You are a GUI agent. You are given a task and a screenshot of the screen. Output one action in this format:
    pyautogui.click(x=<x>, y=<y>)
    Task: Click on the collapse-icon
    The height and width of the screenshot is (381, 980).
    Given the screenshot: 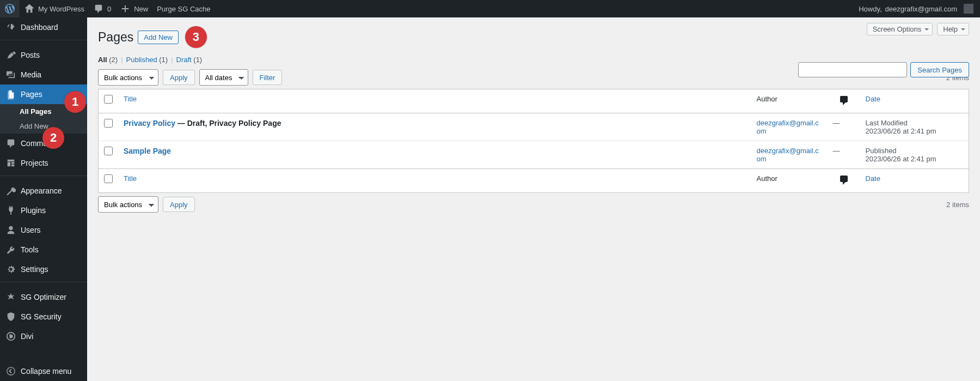 What is the action you would take?
    pyautogui.click(x=11, y=371)
    